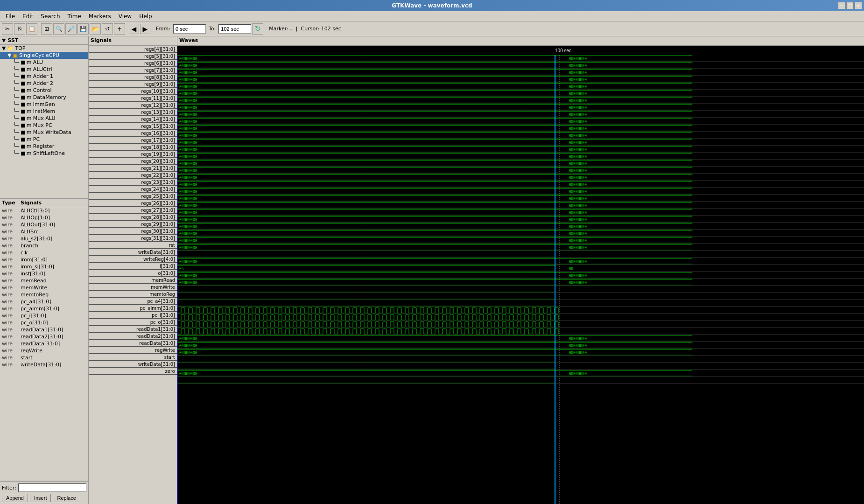 The height and width of the screenshot is (504, 864). What do you see at coordinates (44, 91) in the screenshot?
I see `tree-item: └─■m Control` at bounding box center [44, 91].